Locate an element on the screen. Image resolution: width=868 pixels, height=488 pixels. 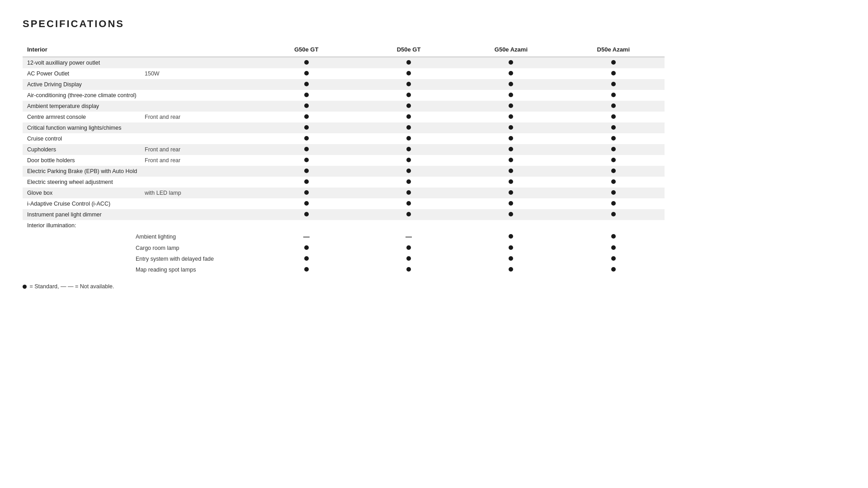
feature-name-cell: Electric steering wheel adjustment is located at coordinates (139, 182).